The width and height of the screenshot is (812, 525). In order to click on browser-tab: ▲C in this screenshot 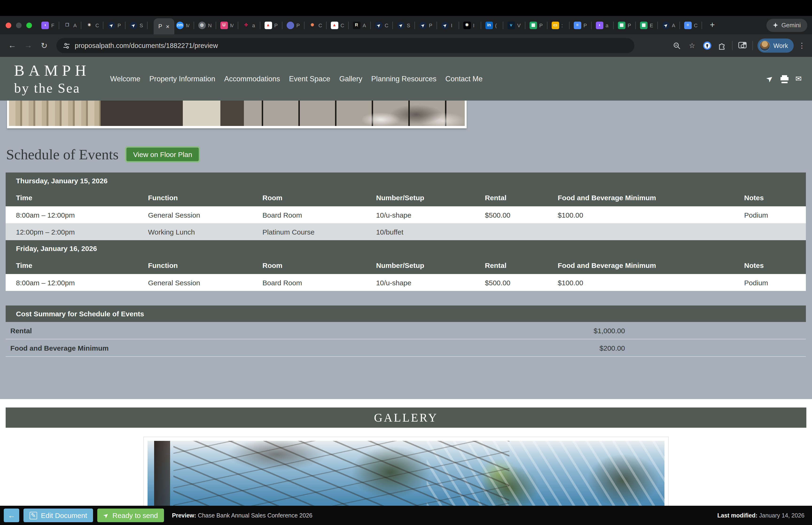, I will do `click(341, 25)`.